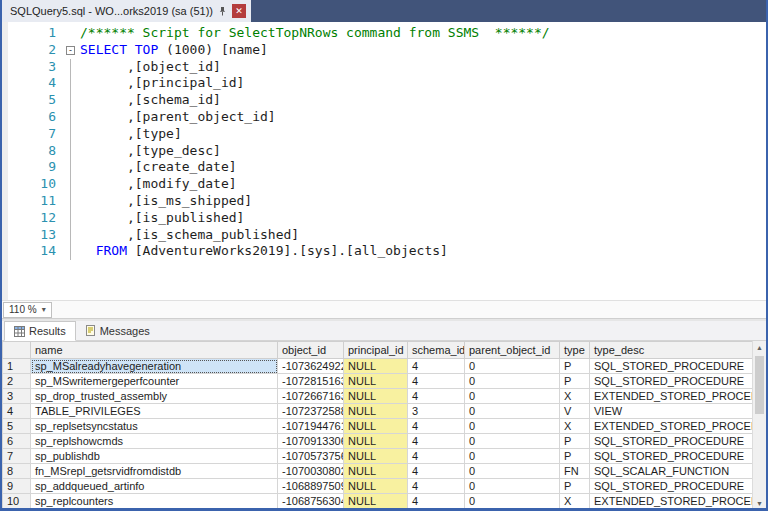 The height and width of the screenshot is (511, 768). Describe the element at coordinates (512, 350) in the screenshot. I see `column-header-parent_object_id: parent_object_id` at that location.